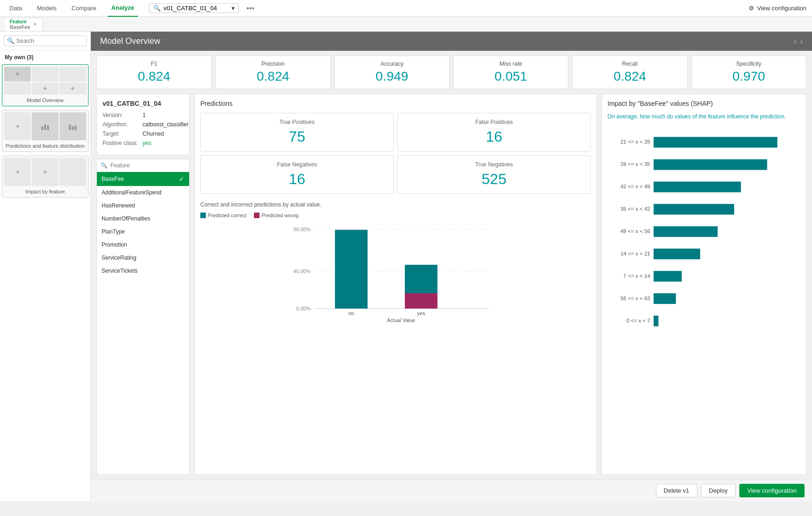  Describe the element at coordinates (143, 206) in the screenshot. I see `feature-item-hasrenewed: HasRenewed` at that location.